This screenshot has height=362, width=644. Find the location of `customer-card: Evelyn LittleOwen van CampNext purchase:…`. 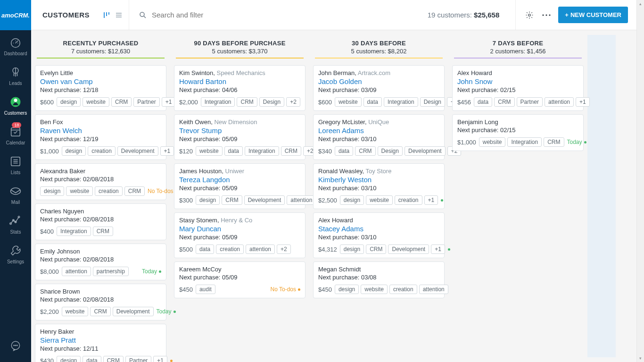

customer-card: Evelyn LittleOwen van CampNext purchase:… is located at coordinates (101, 88).